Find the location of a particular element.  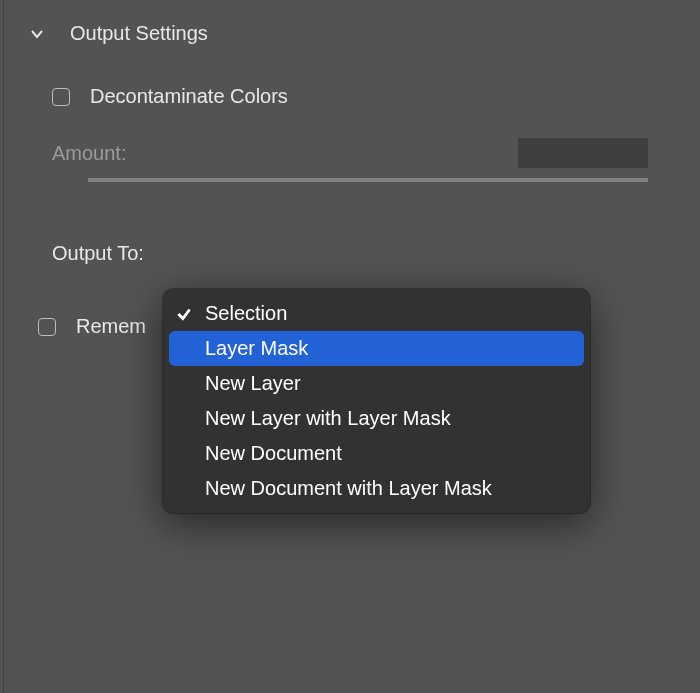

dropdown-item-new-document-with-layer-mask: New Document with Layer Mask is located at coordinates (376, 488).